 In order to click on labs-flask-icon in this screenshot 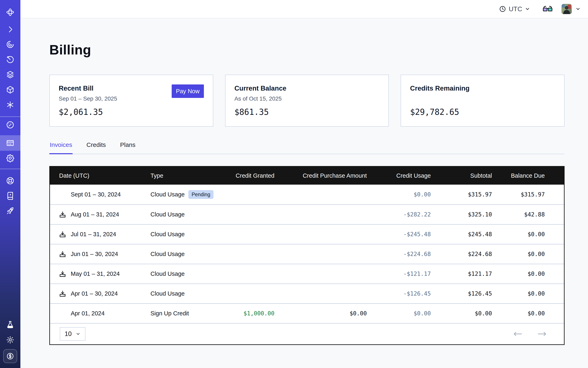, I will do `click(10, 325)`.